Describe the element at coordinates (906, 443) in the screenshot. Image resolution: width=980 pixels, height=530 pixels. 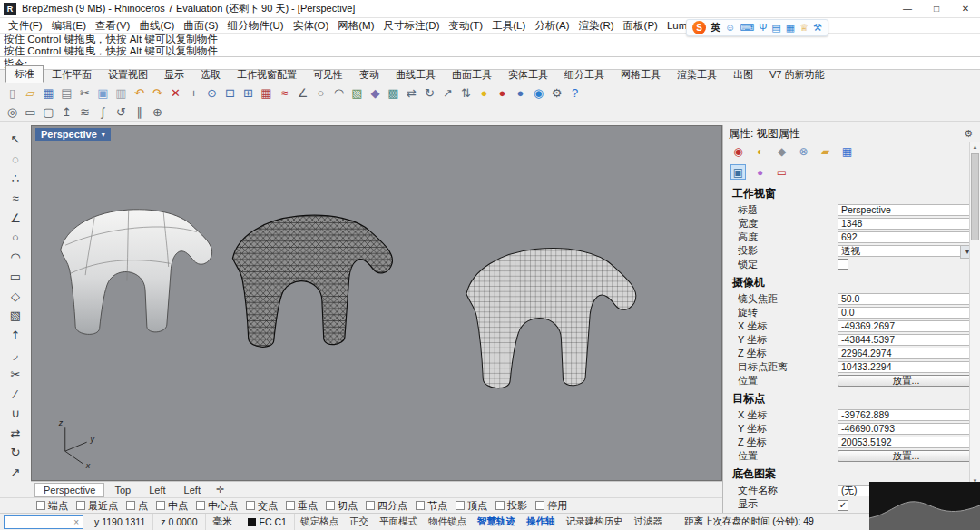
I see `property-value-field: 20053.5192` at that location.